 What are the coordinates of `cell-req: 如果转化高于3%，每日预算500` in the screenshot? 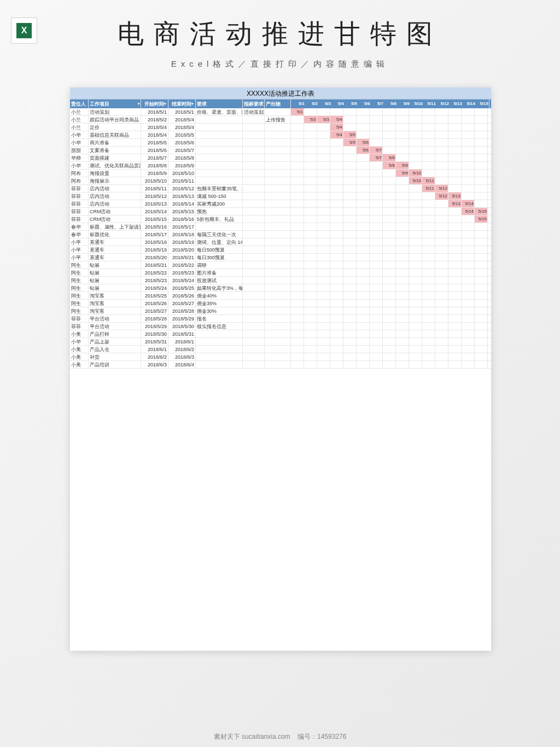 It's located at (219, 288).